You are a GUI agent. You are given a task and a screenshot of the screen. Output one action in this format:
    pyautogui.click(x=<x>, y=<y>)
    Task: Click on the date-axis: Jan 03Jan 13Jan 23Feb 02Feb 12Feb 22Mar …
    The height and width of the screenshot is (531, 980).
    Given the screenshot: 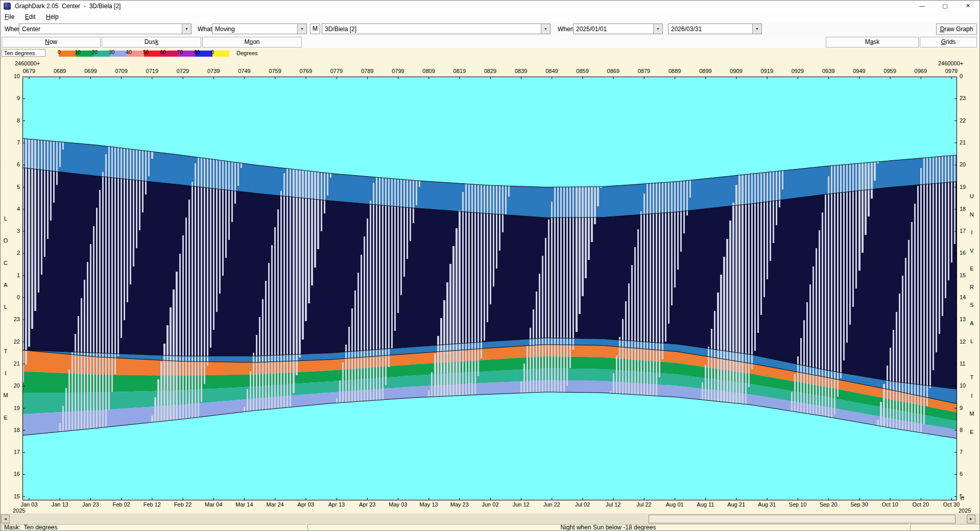 What is the action you would take?
    pyautogui.click(x=490, y=504)
    